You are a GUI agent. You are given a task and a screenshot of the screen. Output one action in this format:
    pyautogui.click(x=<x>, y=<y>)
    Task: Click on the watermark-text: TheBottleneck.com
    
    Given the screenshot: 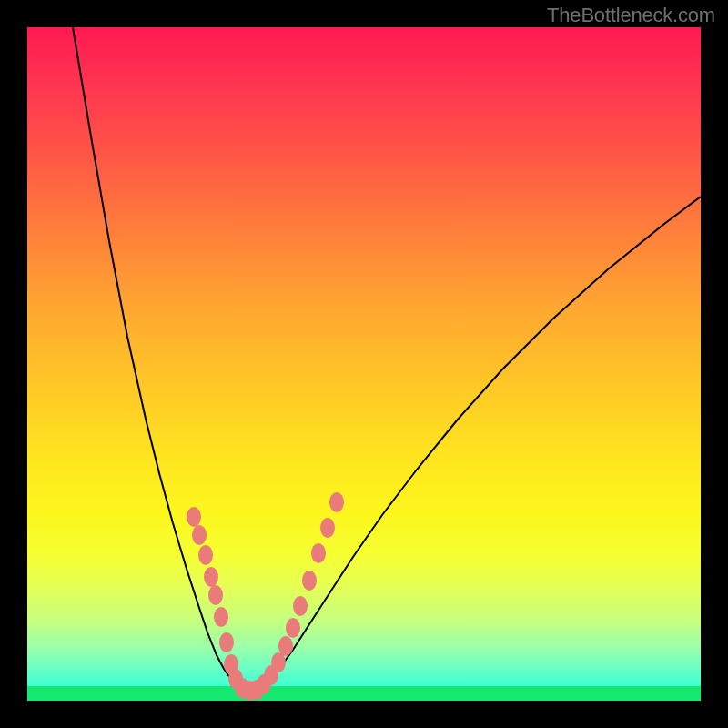 What is the action you would take?
    pyautogui.click(x=632, y=15)
    